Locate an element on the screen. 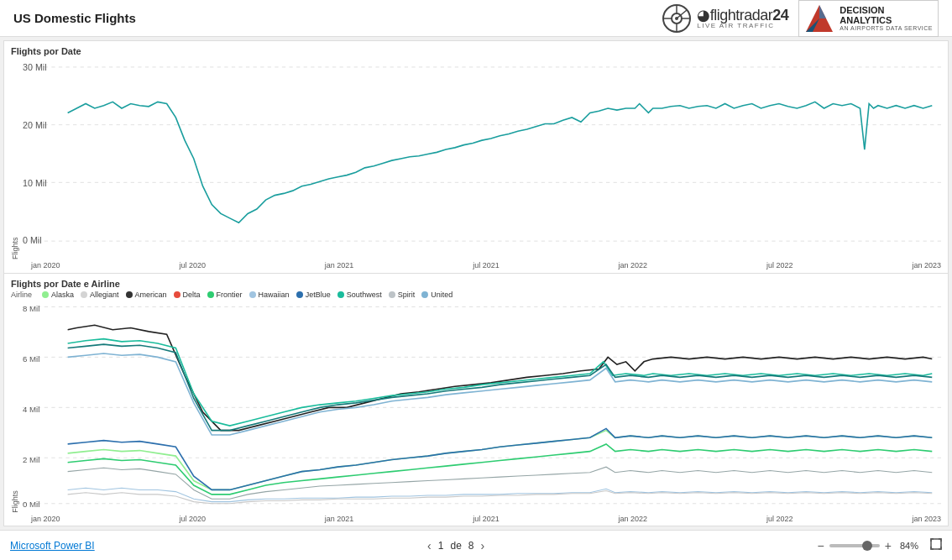 This screenshot has width=952, height=560. svg-text: 6 Mil is located at coordinates (31, 359).